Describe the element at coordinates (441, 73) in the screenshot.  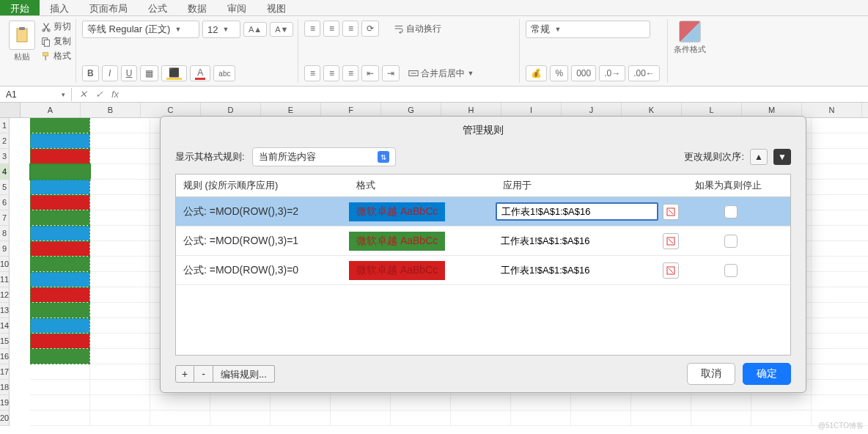
I see `merge-center-button: 合并后居中▼` at that location.